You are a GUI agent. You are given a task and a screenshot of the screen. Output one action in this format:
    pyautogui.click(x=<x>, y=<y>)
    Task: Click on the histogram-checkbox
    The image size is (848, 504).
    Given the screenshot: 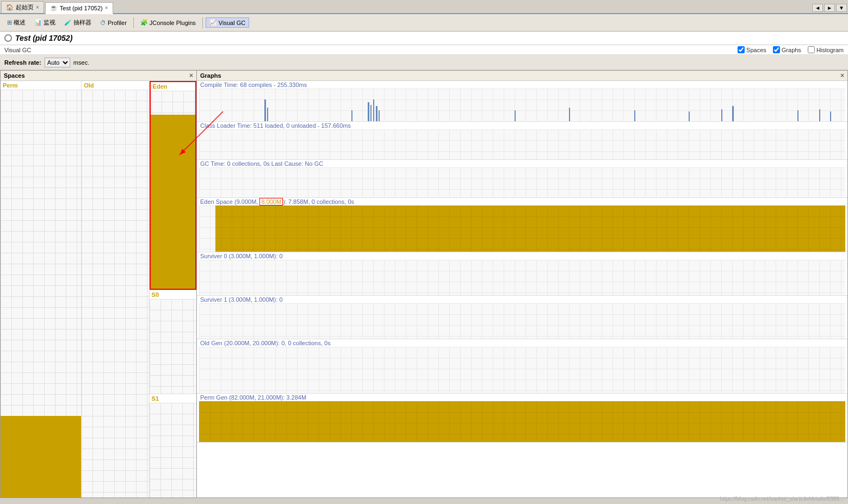 What is the action you would take?
    pyautogui.click(x=812, y=50)
    